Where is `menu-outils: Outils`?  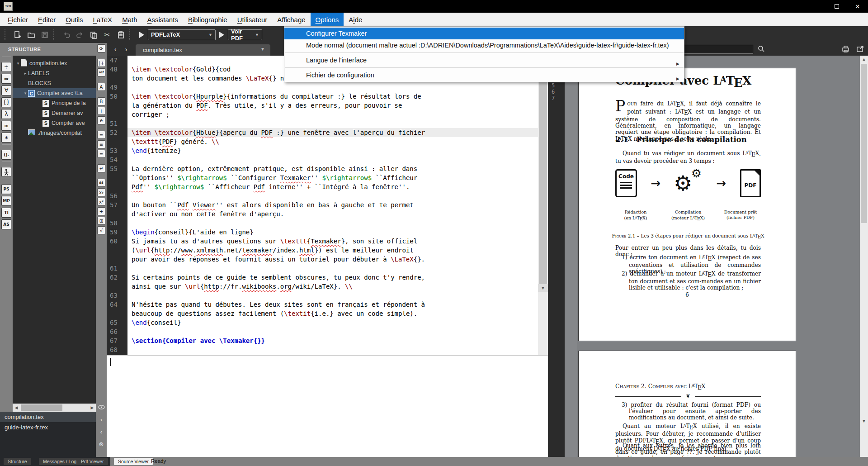 menu-outils: Outils is located at coordinates (74, 19).